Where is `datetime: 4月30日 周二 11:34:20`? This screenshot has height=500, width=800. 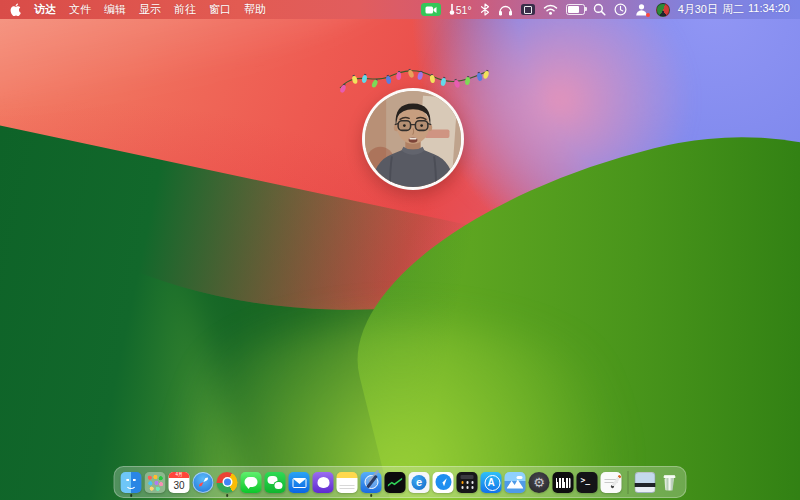
datetime: 4月30日 周二 11:34:20 is located at coordinates (734, 10).